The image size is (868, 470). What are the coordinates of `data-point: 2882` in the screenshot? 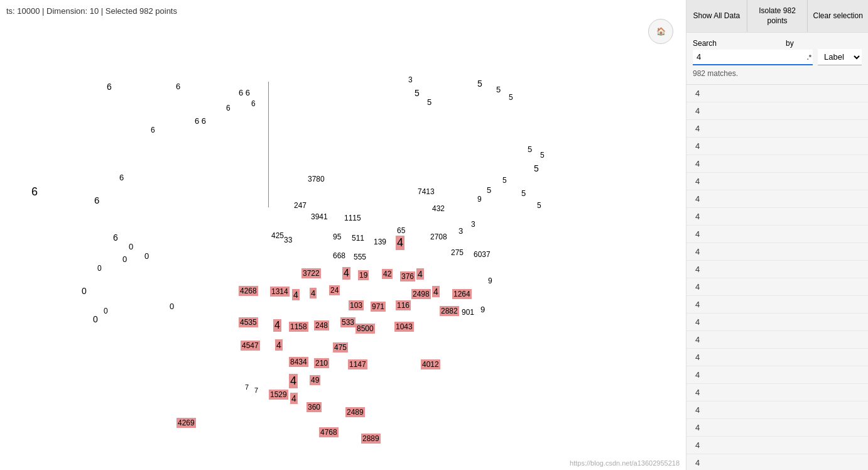 It's located at (450, 311).